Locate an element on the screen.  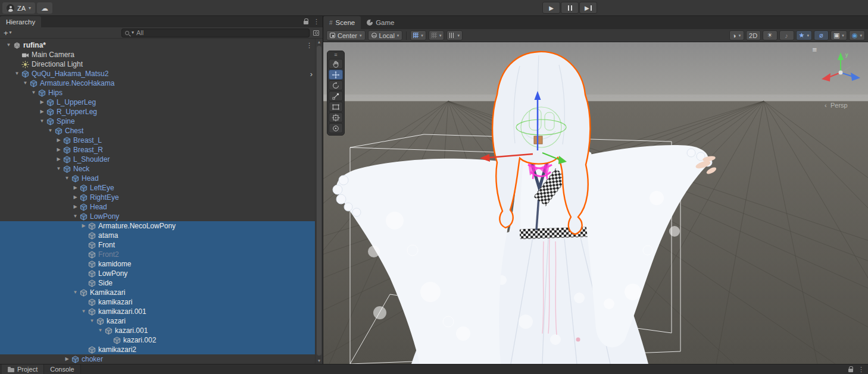
lighting-toggle: ☀ is located at coordinates (770, 36).